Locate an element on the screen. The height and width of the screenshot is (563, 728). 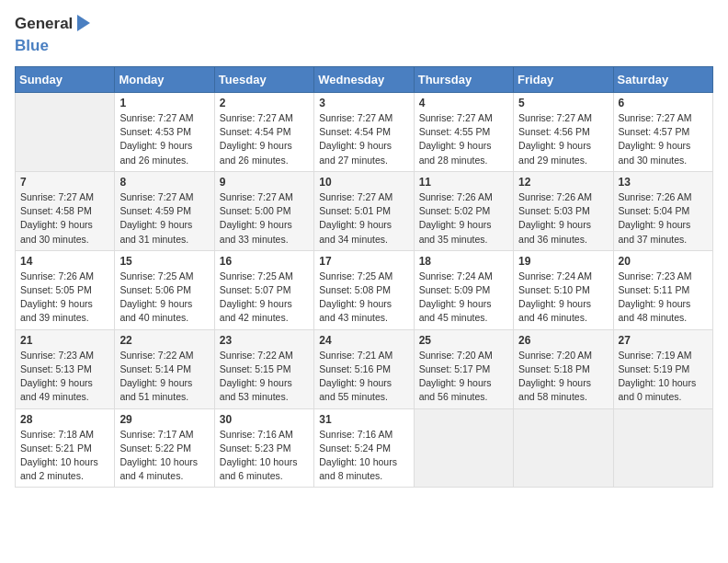
day-info: Sunrise: 7:18 AMSunset: 5:21 PMDaylight:… is located at coordinates (64, 456).